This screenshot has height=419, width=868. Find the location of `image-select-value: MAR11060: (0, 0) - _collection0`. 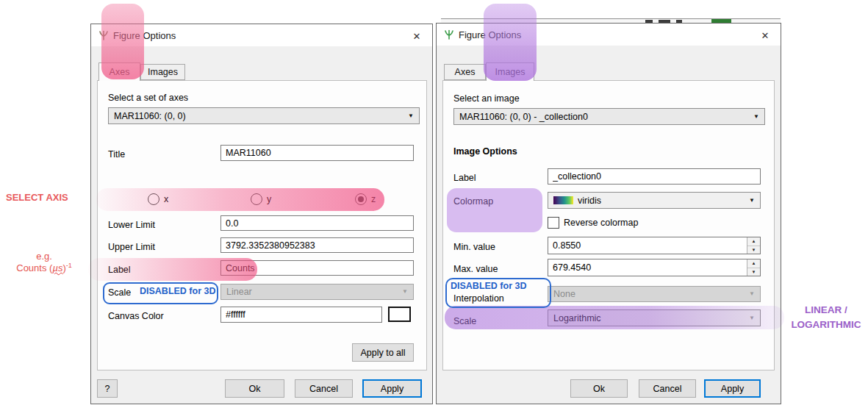

image-select-value: MAR11060: (0, 0) - _collection0 is located at coordinates (523, 117).